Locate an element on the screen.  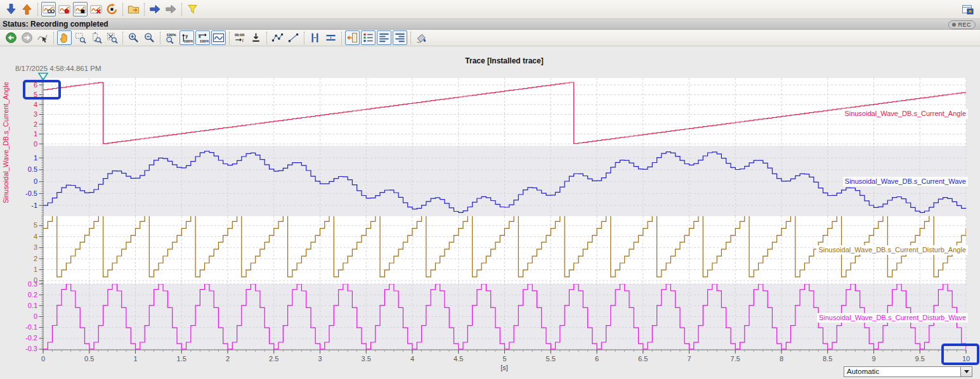
zoom-vertical-button is located at coordinates (96, 38).